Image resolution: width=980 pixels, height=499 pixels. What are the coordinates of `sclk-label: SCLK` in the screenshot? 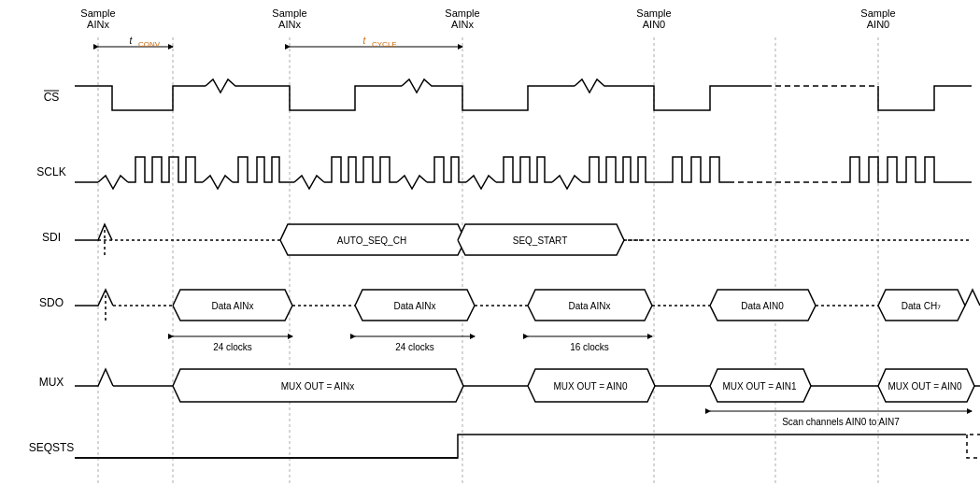 It's located at (50, 172).